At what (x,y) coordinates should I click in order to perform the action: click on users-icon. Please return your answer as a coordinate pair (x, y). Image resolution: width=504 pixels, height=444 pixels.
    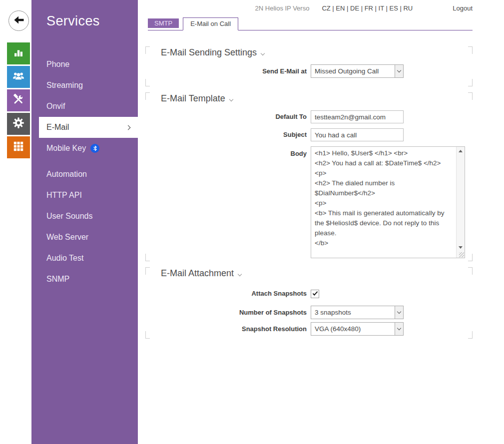
    Looking at the image, I should click on (18, 77).